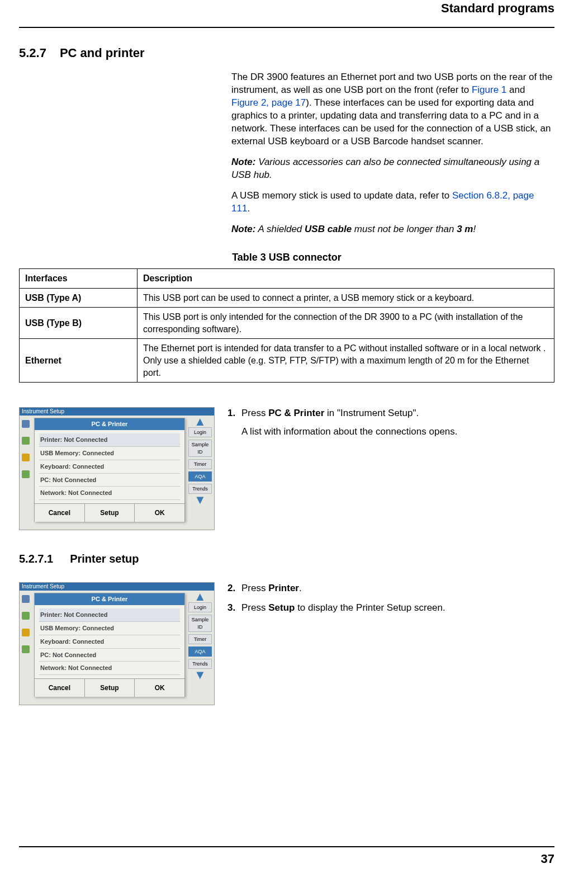 The width and height of the screenshot is (588, 873). Describe the element at coordinates (346, 298) in the screenshot. I see `desc-usb-a: This USB port can be used to connect a p…` at that location.